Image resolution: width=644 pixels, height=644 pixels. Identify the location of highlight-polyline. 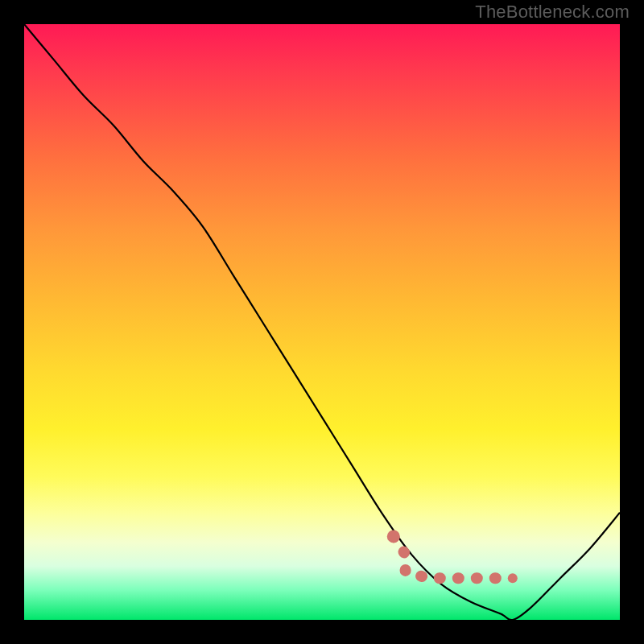
(453, 557).